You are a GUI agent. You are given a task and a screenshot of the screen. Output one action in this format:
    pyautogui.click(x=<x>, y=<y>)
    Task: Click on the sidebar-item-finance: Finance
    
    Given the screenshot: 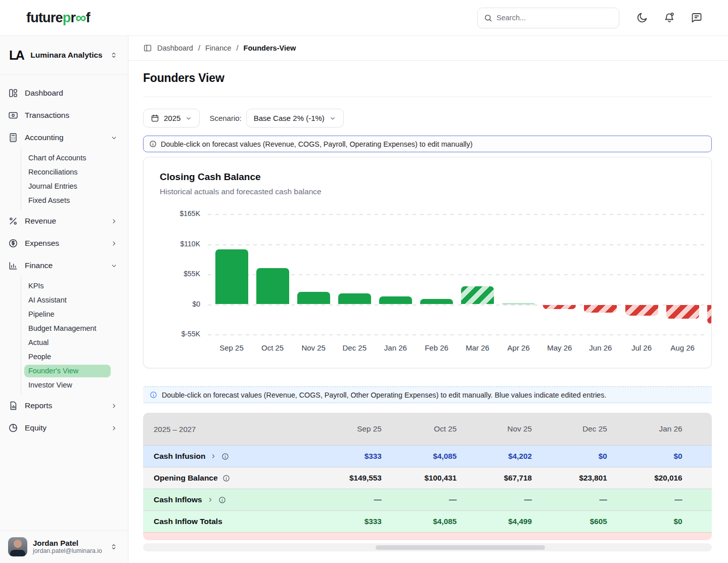 What is the action you would take?
    pyautogui.click(x=63, y=266)
    